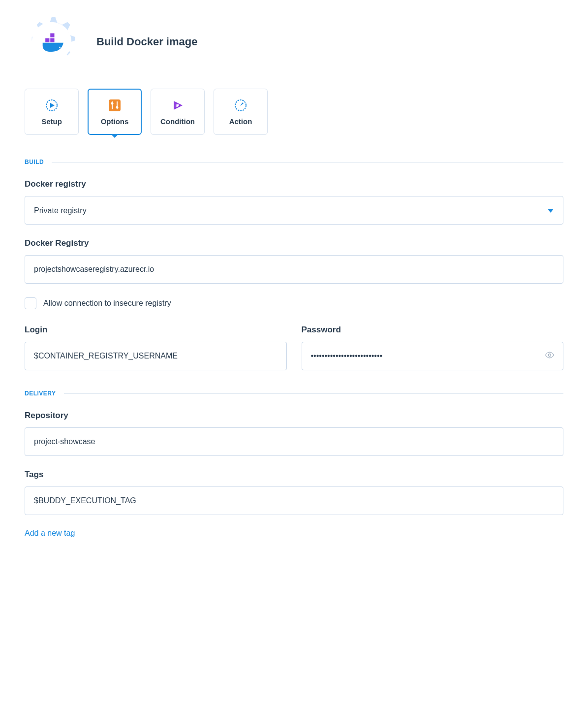 This screenshot has width=588, height=714. What do you see at coordinates (155, 356) in the screenshot?
I see `login-input` at bounding box center [155, 356].